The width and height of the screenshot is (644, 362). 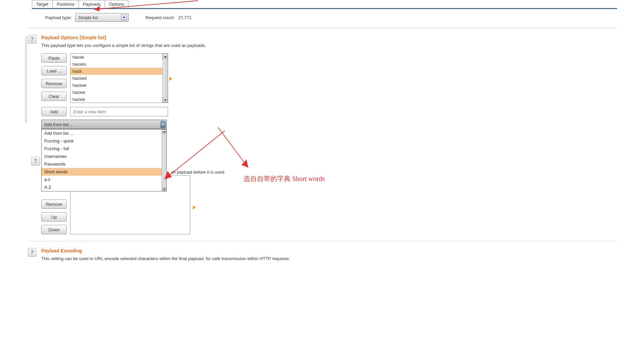 What do you see at coordinates (329, 259) in the screenshot?
I see `section-desc-payload-encoding: This setting can be used to URL-encode s…` at bounding box center [329, 259].